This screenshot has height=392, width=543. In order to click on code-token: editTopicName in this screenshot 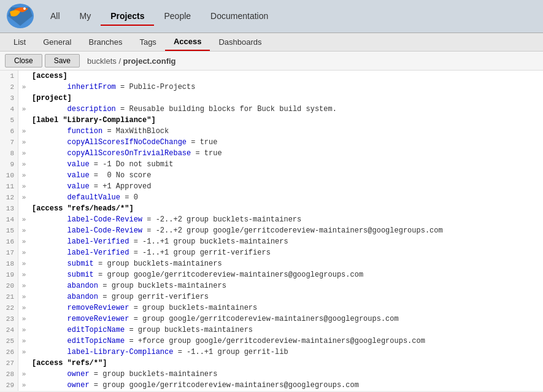, I will do `click(96, 330)`.